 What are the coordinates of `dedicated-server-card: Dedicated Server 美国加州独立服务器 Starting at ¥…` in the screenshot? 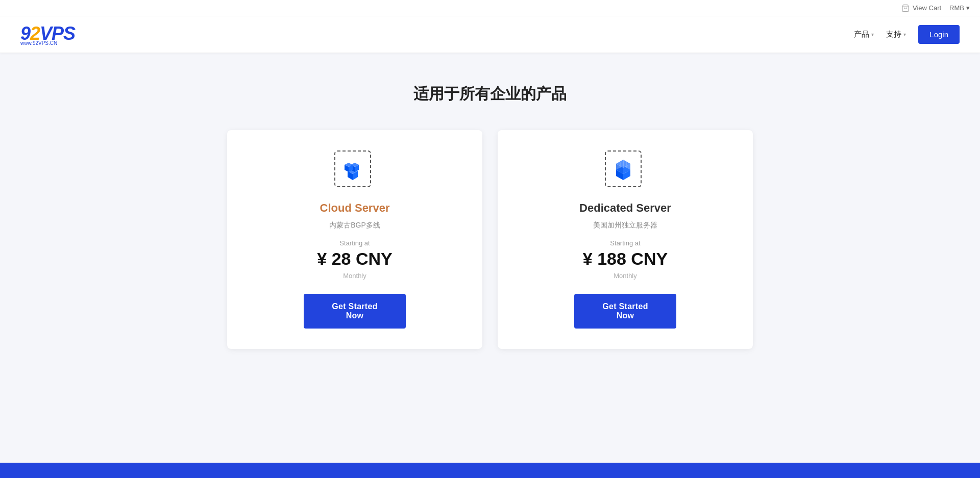 It's located at (625, 240).